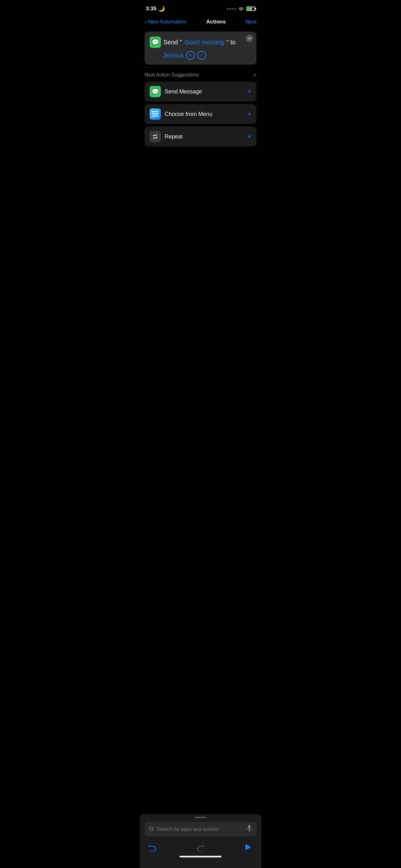  What do you see at coordinates (172, 75) in the screenshot?
I see `suggestions-title: Next Action Suggestions` at bounding box center [172, 75].